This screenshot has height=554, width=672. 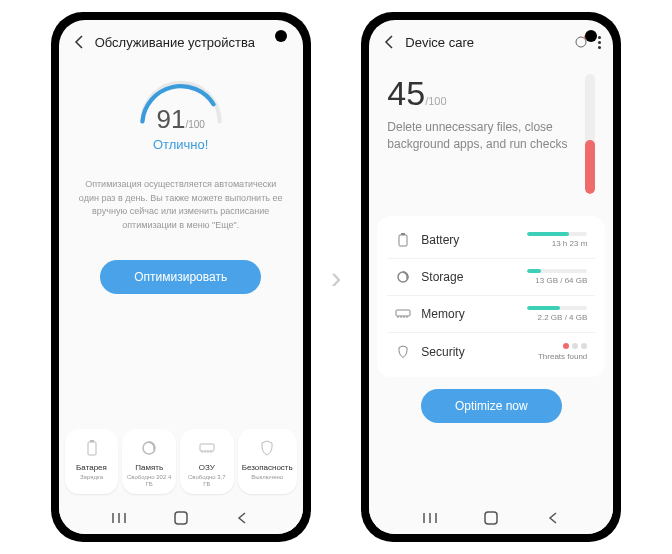 I want to click on card-memory: Memory 2.2 GB / 4 GB, so click(x=491, y=314).